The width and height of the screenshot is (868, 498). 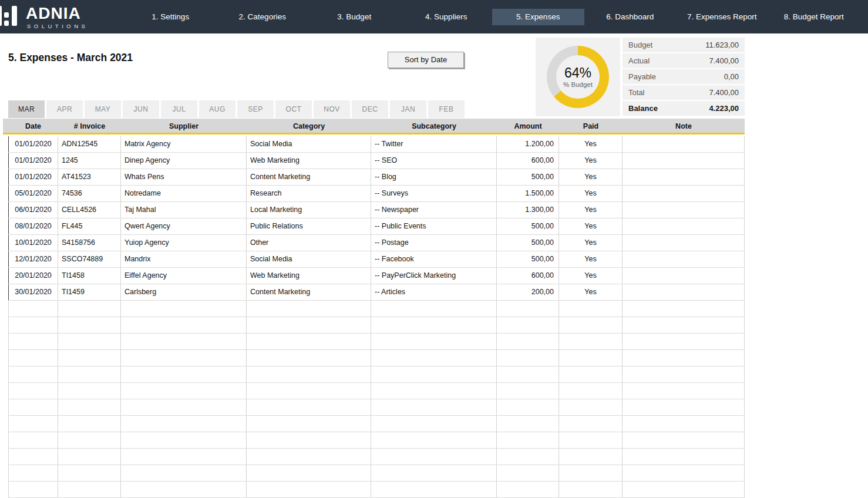 What do you see at coordinates (309, 227) in the screenshot?
I see `cell-category: Public Relations` at bounding box center [309, 227].